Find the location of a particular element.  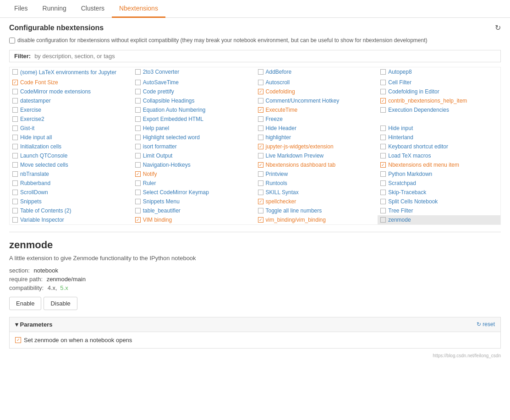

param-item-zenmode: ✓ Set zenmode on when a notebook opens is located at coordinates (255, 340).